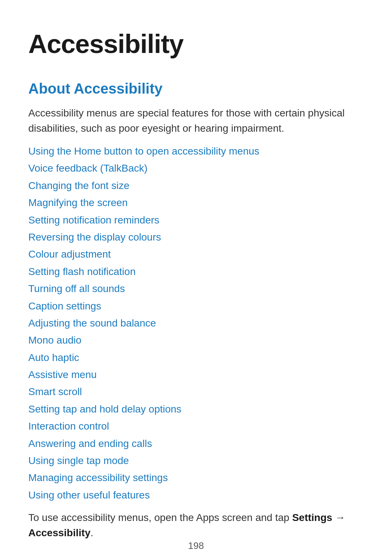 This screenshot has height=554, width=392. I want to click on link-turning-off-sounds: Turning off all sounds, so click(77, 289).